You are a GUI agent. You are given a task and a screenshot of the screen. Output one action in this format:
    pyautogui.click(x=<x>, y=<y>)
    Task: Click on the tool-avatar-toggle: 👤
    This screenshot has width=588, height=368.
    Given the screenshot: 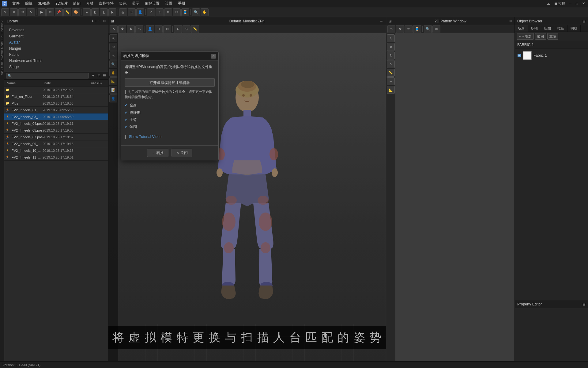 What is the action you would take?
    pyautogui.click(x=140, y=12)
    